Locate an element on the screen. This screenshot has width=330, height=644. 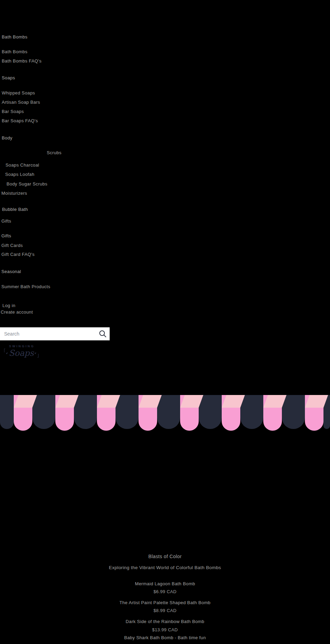
menu-item-bar-soaps: Bar Soaps is located at coordinates (13, 112).